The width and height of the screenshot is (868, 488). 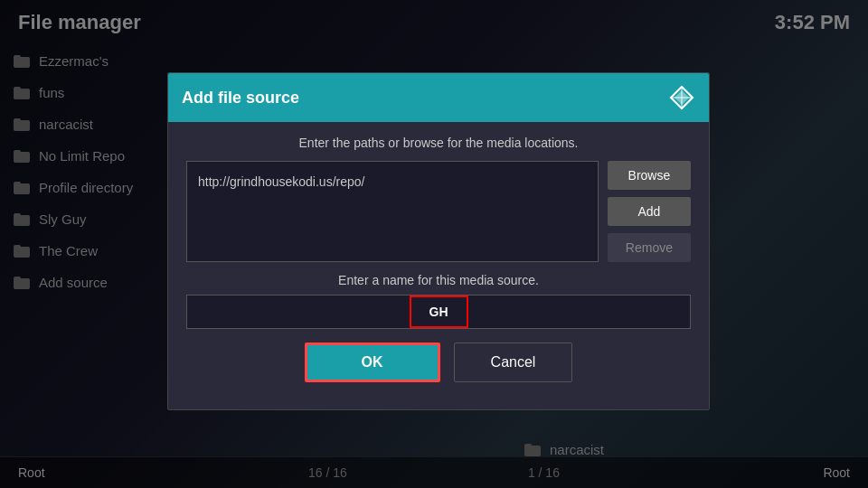 What do you see at coordinates (682, 98) in the screenshot?
I see `kodi-logo-icon` at bounding box center [682, 98].